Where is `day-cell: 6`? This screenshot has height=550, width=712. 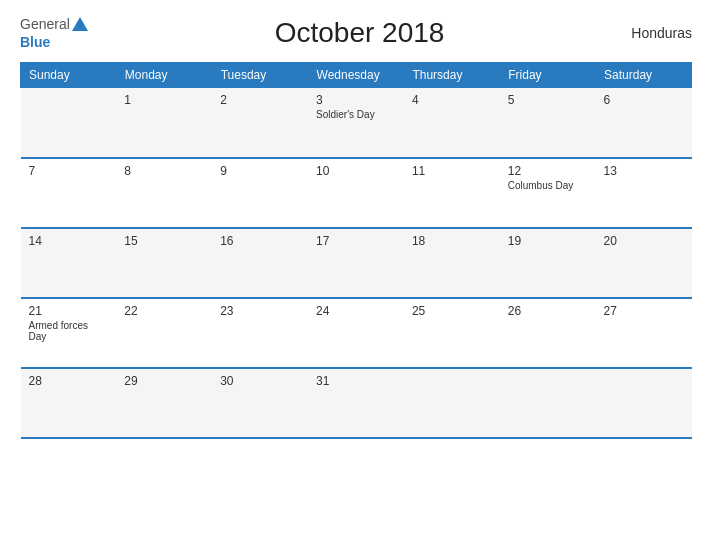
day-cell: 6 is located at coordinates (644, 123).